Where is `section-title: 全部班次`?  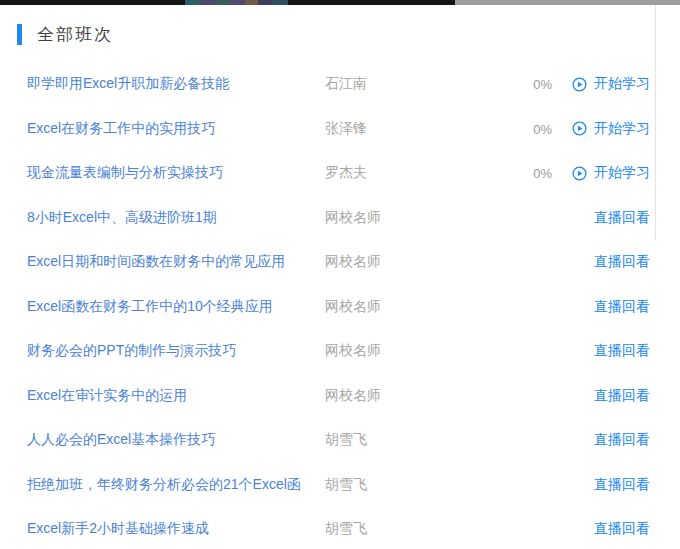
section-title: 全部班次 is located at coordinates (75, 34).